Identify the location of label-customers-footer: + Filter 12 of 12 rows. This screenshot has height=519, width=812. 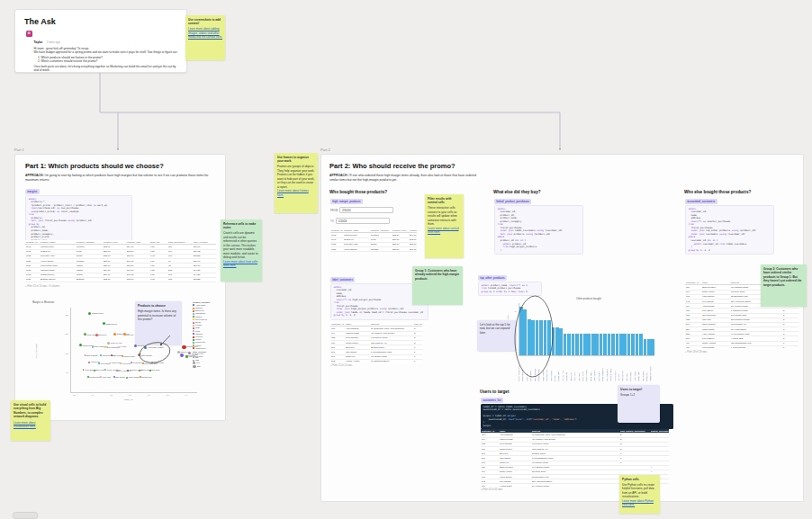
(341, 365).